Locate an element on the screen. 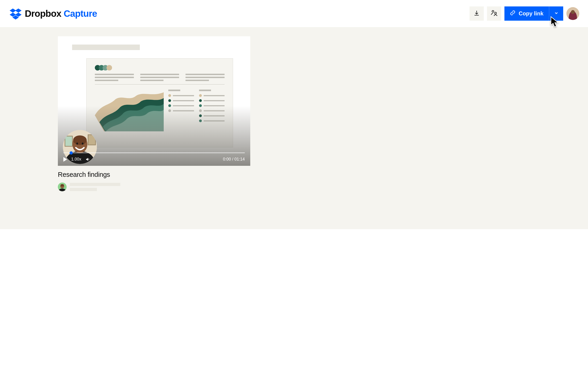 The width and height of the screenshot is (588, 392). chevron-down-icon is located at coordinates (556, 14).